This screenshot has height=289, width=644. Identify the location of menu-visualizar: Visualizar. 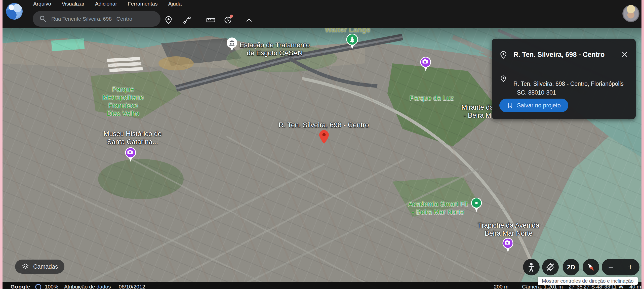
(73, 4).